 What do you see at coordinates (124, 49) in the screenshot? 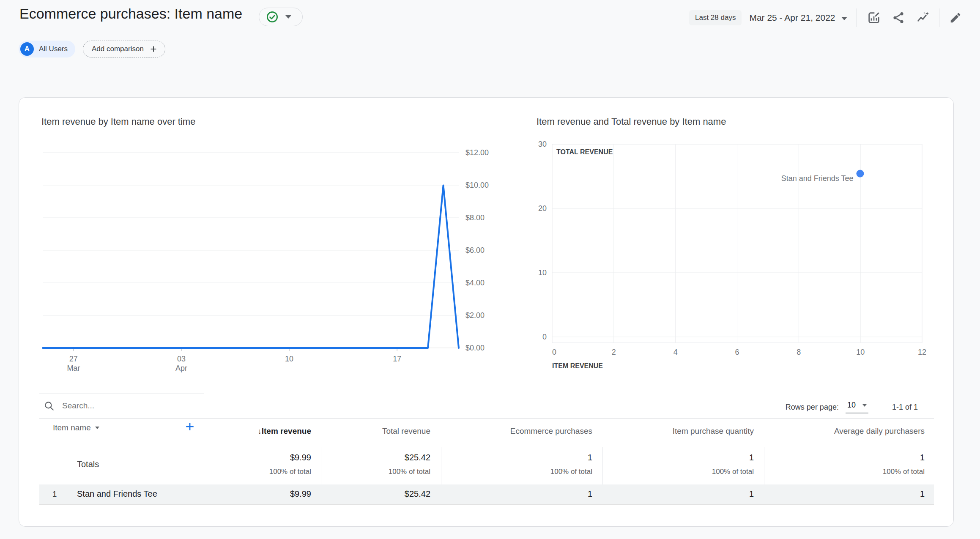
I see `add-comparison-button: Add comparison` at bounding box center [124, 49].